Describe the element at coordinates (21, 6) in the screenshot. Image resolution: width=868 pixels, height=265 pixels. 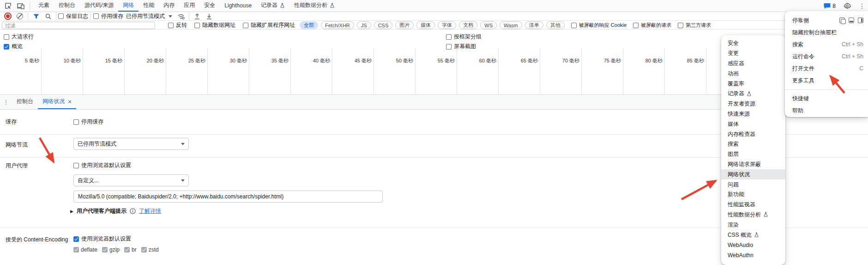
I see `device-toolbar-icon` at that location.